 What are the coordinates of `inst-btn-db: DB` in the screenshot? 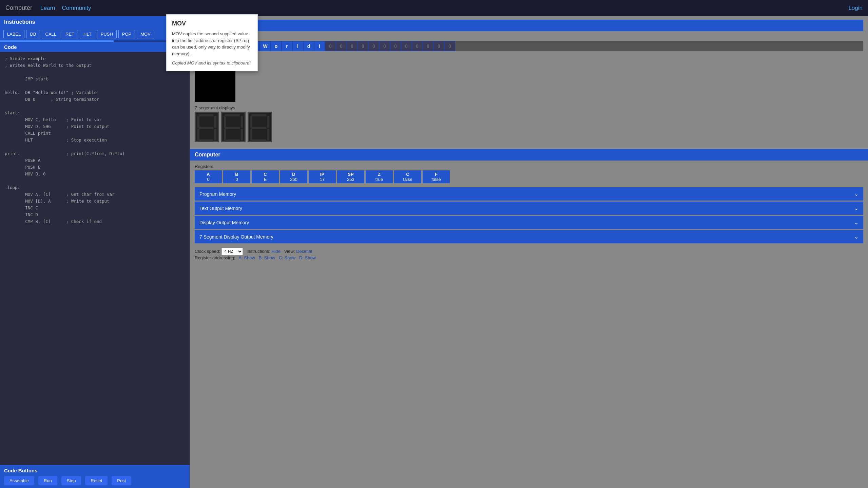 It's located at (33, 34).